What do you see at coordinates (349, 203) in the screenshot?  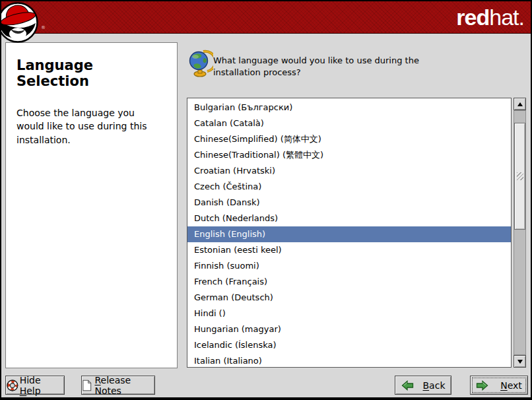 I see `language-option: Danish (Dansk)` at bounding box center [349, 203].